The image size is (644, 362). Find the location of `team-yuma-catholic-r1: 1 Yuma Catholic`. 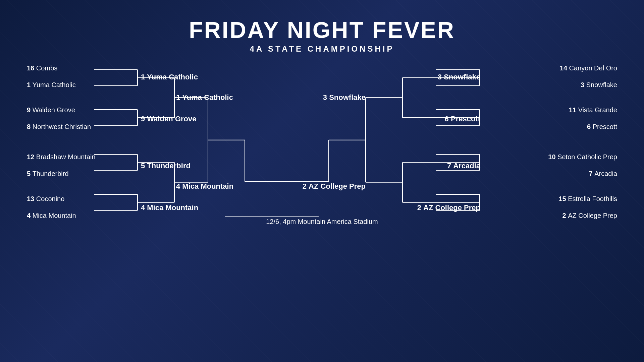

team-yuma-catholic-r1: 1 Yuma Catholic is located at coordinates (51, 85).